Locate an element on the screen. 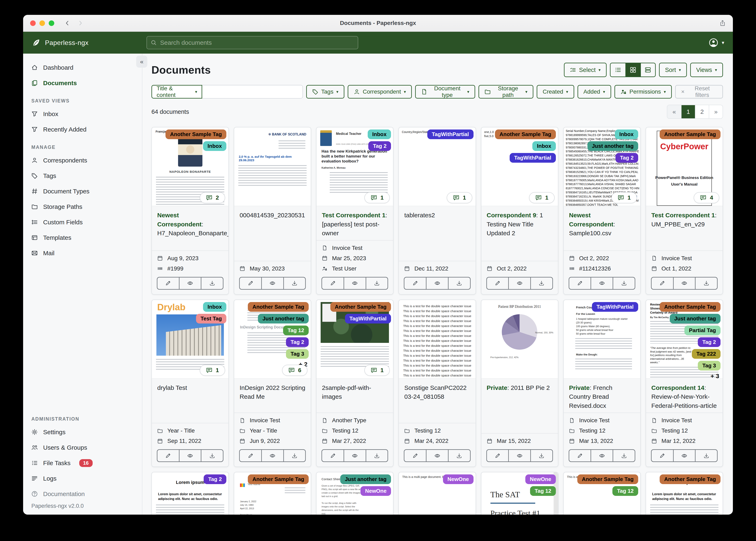  close-window-button is located at coordinates (33, 23).